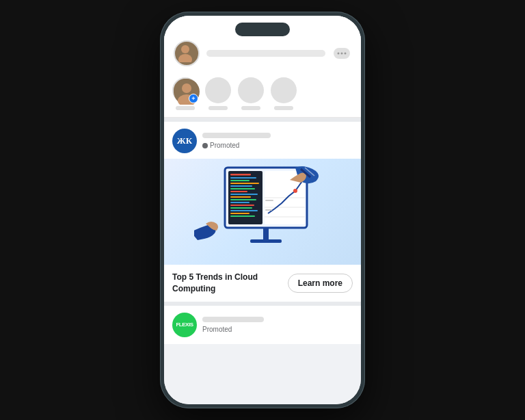 The image size is (525, 420). What do you see at coordinates (320, 283) in the screenshot?
I see `learn-more-button: Learn more` at bounding box center [320, 283].